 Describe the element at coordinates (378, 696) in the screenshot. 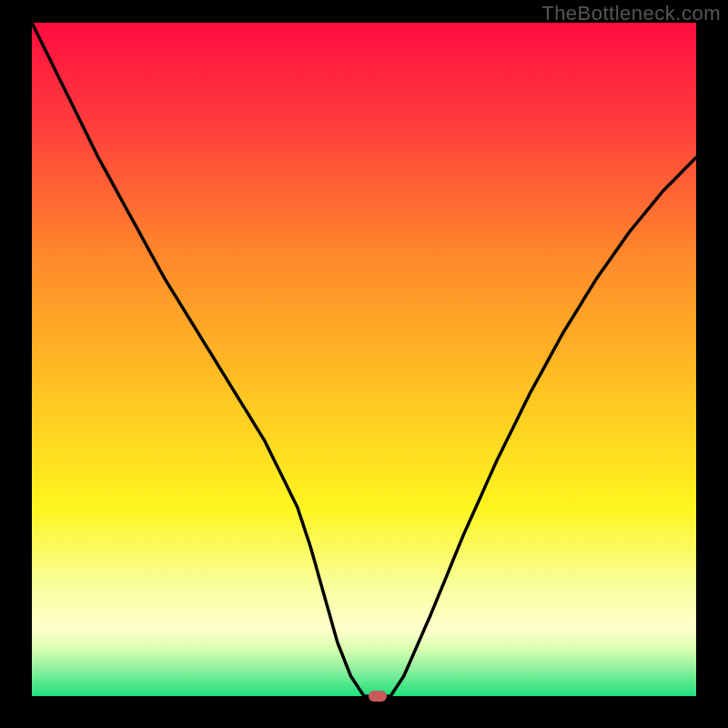

I see `optimal-point-marker` at that location.